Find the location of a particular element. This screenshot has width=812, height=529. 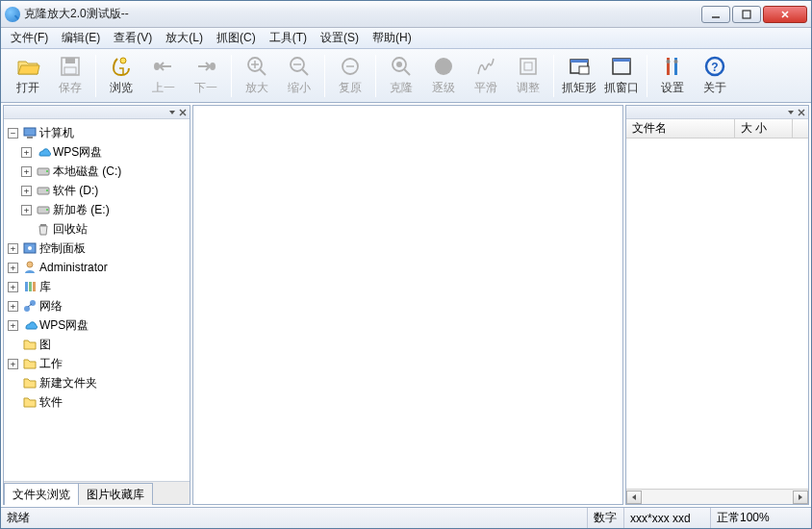

tree-node: 库 is located at coordinates (96, 287).